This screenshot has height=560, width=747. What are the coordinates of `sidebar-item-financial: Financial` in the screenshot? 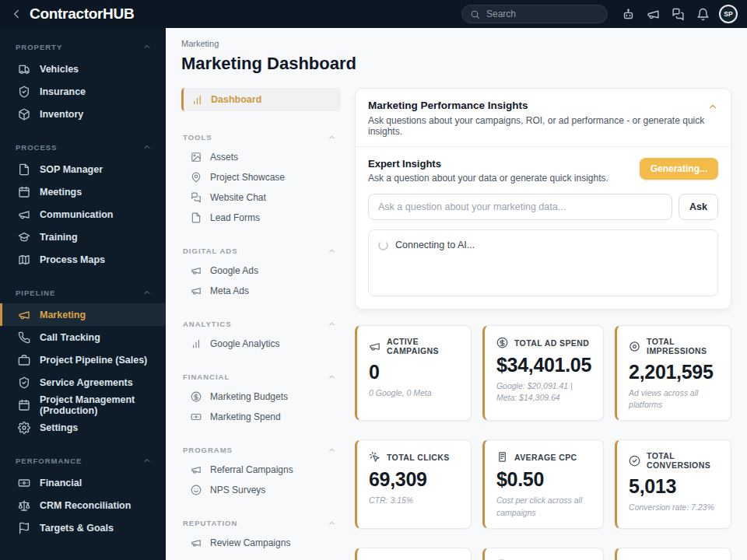 It's located at (82, 482).